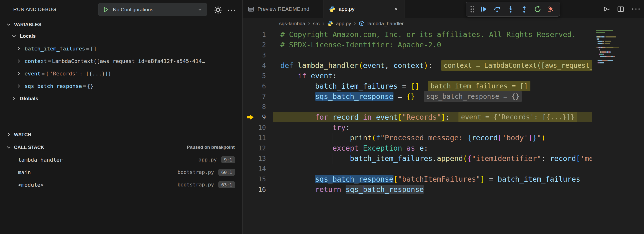 This screenshot has height=234, width=644. What do you see at coordinates (482, 179) in the screenshot?
I see `code-token: ]` at bounding box center [482, 179].